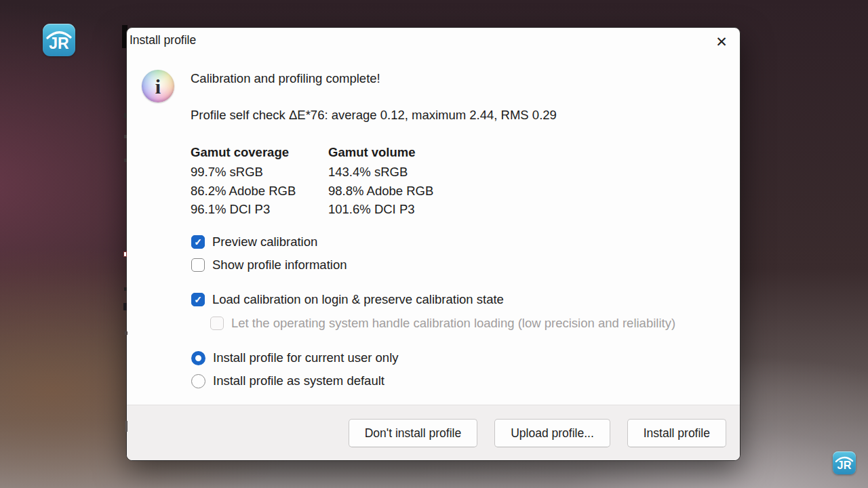  Describe the element at coordinates (264, 242) in the screenshot. I see `preview-calibration-label: Preview calibration` at that location.